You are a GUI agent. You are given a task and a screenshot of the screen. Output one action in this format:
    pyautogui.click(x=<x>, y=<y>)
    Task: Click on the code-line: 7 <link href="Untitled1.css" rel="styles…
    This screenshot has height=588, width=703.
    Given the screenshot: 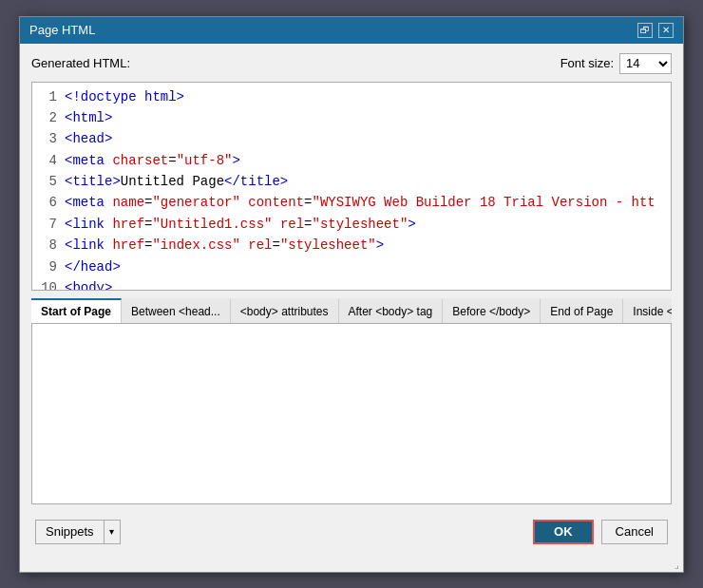 What is the action you would take?
    pyautogui.click(x=352, y=224)
    